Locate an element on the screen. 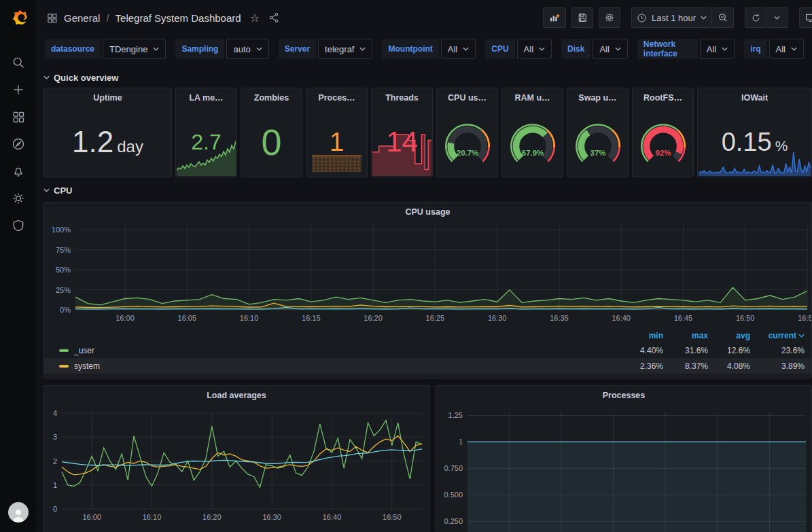 The width and height of the screenshot is (812, 532). row-toggle-quick-overview: Quick overview is located at coordinates (428, 77).